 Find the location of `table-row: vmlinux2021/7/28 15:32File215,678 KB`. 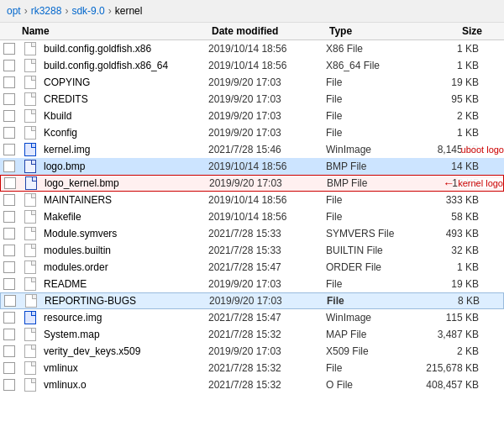

table-row: vmlinux2021/7/28 15:32File215,678 KB is located at coordinates (252, 368).